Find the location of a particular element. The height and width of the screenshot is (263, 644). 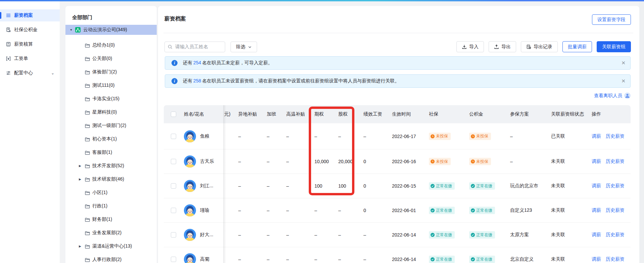

search-input: 请输入员工姓名 is located at coordinates (195, 47).